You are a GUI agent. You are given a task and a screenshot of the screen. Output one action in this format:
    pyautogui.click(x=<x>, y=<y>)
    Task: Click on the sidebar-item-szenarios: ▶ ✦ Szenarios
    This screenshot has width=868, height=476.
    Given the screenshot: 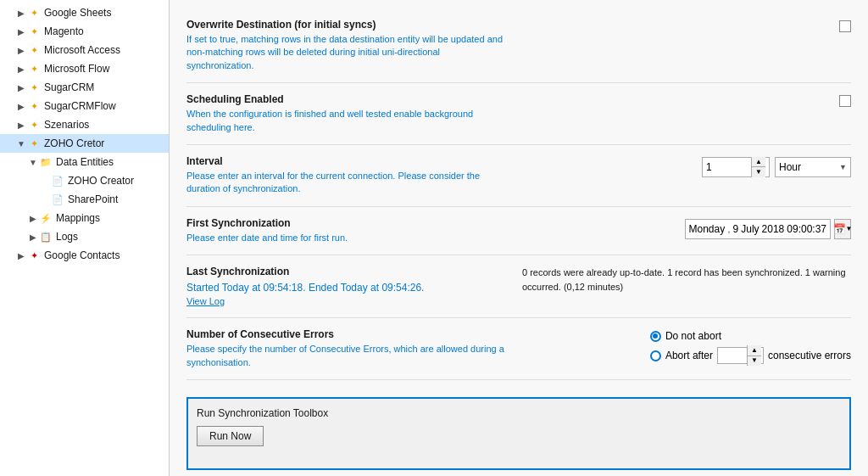 What is the action you would take?
    pyautogui.click(x=85, y=125)
    